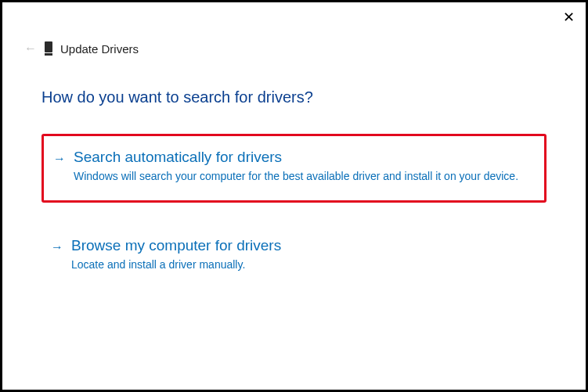 This screenshot has height=392, width=588. Describe the element at coordinates (99, 49) in the screenshot. I see `dialog-title: Update Drivers` at that location.